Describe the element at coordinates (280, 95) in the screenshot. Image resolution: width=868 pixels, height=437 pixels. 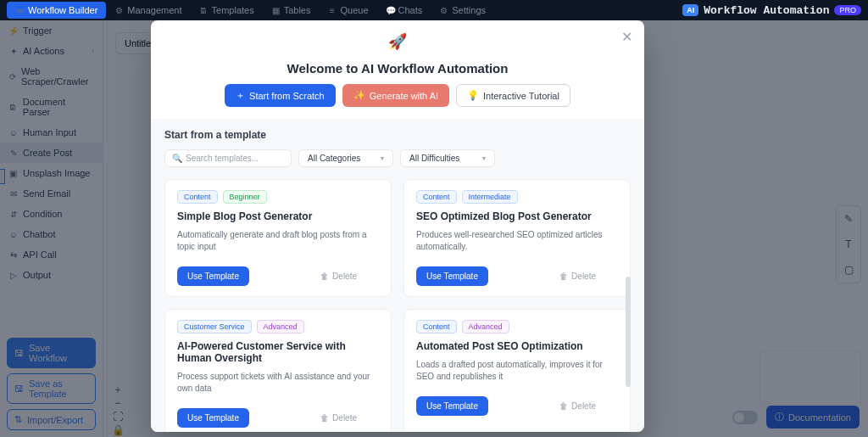
I see `start-from-scratch-button: ＋Start from Scratch` at that location.